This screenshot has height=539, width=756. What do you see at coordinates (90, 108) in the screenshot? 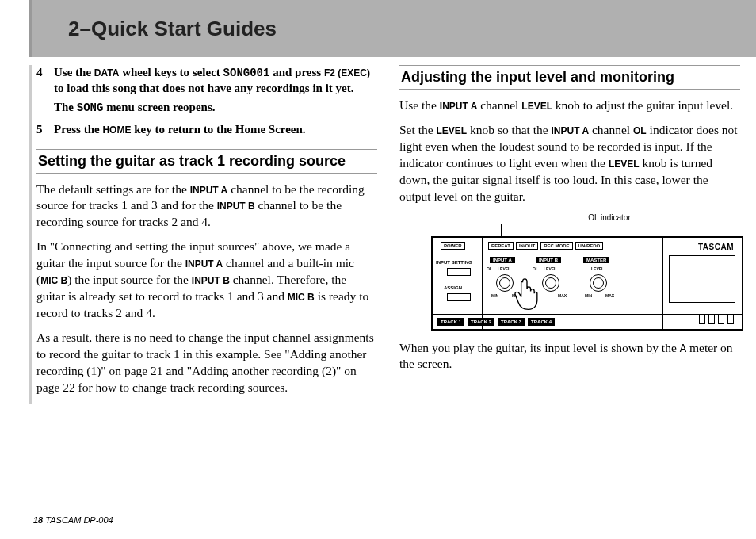
I see `song-mono: SONG` at bounding box center [90, 108].